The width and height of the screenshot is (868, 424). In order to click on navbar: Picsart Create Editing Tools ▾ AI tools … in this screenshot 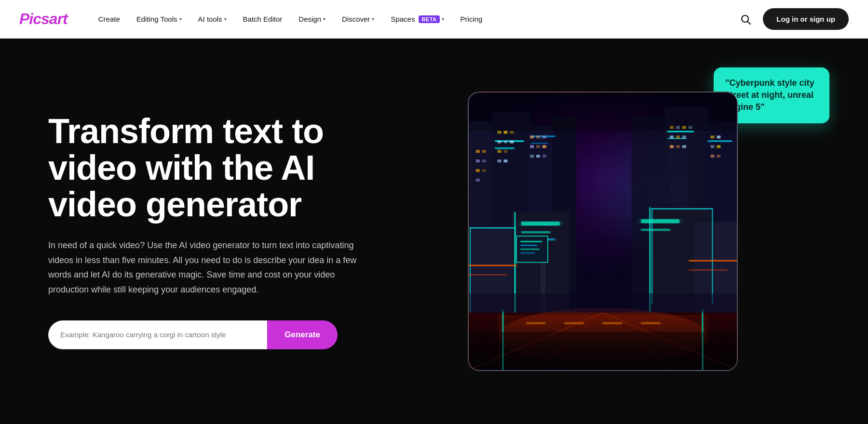, I will do `click(434, 19)`.